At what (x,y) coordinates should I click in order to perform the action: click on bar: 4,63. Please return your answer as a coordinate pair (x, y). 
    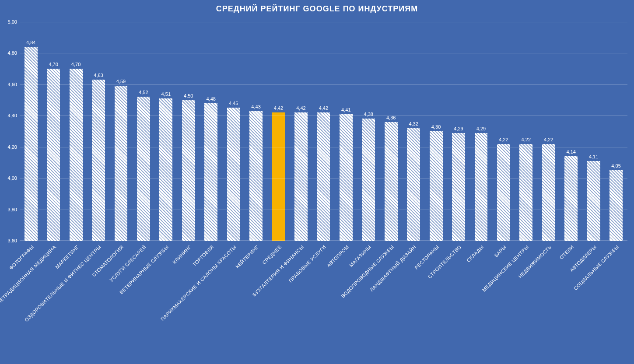
    Looking at the image, I should click on (98, 160).